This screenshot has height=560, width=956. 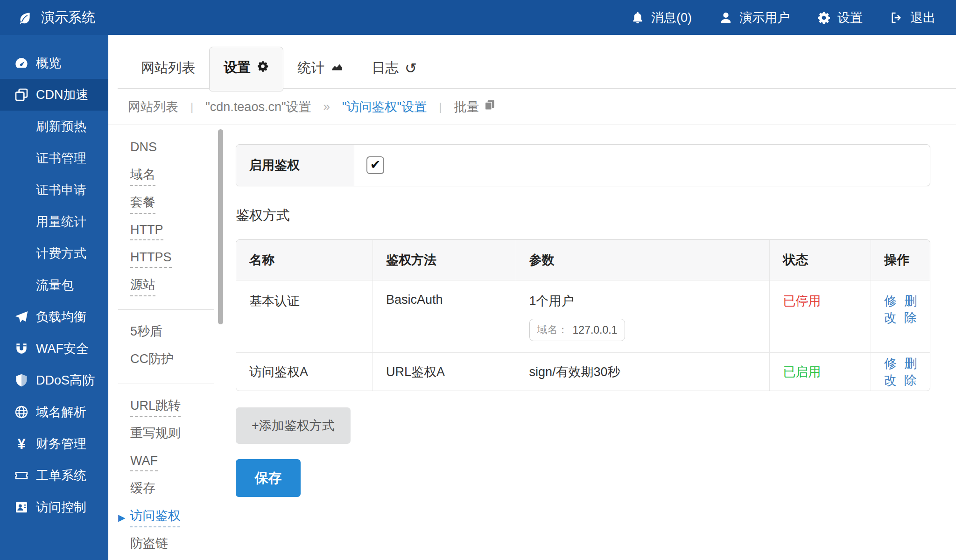 What do you see at coordinates (172, 360) in the screenshot?
I see `settings-nav-item-cc: CC防护` at bounding box center [172, 360].